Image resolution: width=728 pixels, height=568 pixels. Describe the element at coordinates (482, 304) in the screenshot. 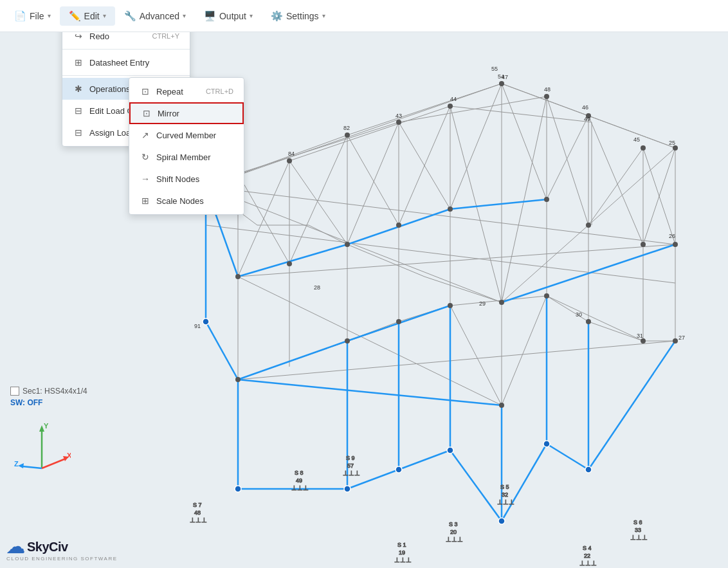

I see `svg-text: 29` at that location.